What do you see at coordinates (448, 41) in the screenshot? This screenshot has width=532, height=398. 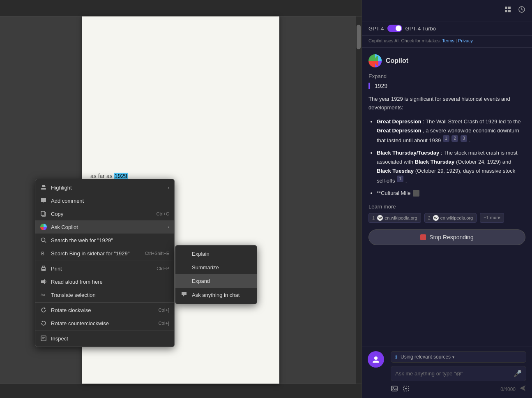 I see `terms-link: Terms` at bounding box center [448, 41].